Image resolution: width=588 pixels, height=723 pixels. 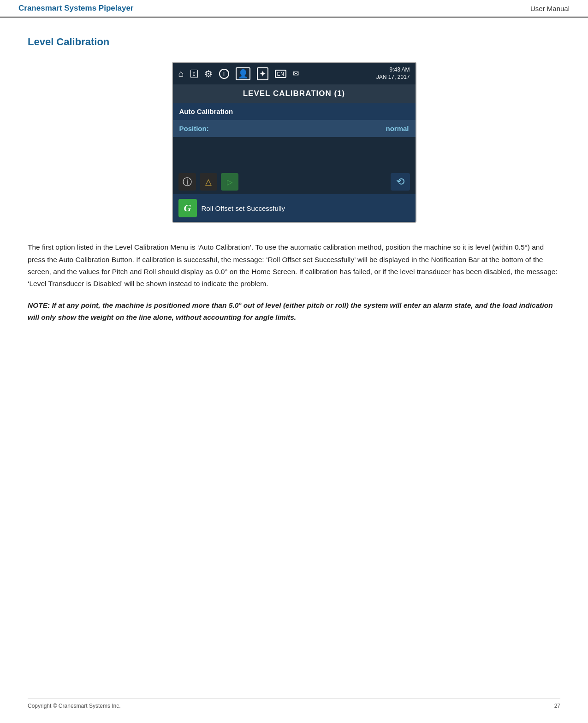 What do you see at coordinates (294, 312) in the screenshot?
I see `note-paragraph: NOTE: If at any point, the machine is po…` at bounding box center [294, 312].